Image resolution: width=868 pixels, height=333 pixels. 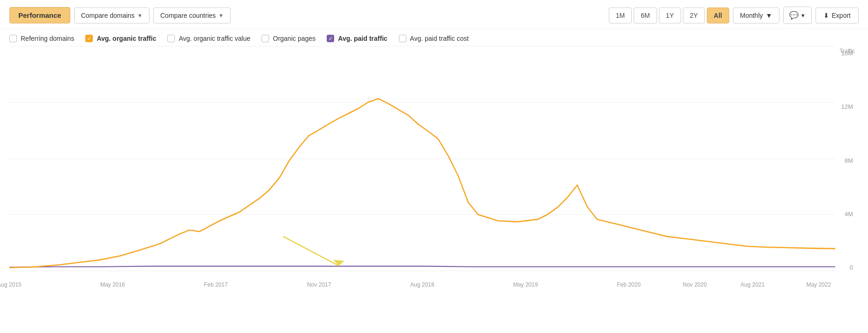 I want to click on export-label: Export, so click(x=841, y=15).